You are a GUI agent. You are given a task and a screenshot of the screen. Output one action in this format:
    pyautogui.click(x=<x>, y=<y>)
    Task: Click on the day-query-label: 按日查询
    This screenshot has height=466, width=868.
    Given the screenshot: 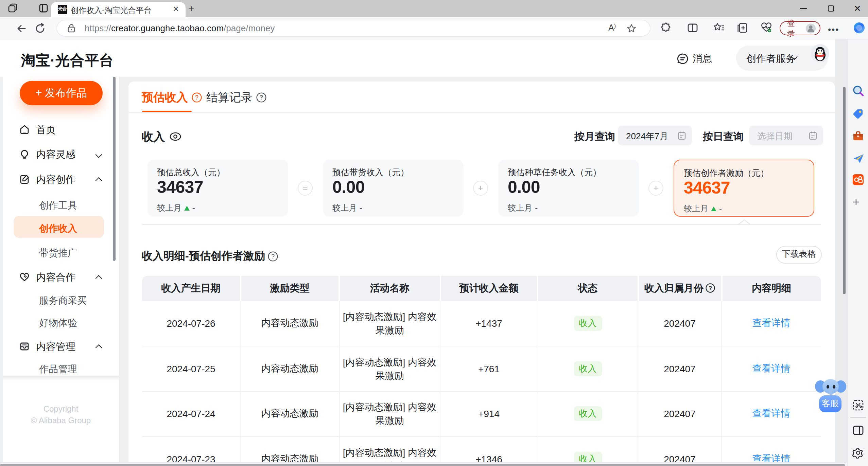 What is the action you would take?
    pyautogui.click(x=723, y=137)
    